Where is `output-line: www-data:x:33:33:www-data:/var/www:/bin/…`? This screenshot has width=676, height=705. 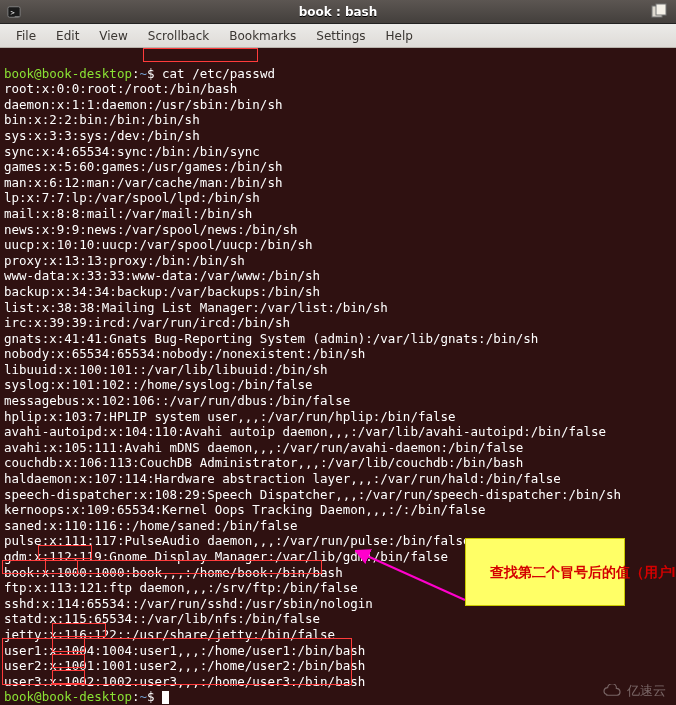 output-line: www-data:x:33:33:www-data:/var/www:/bin/… is located at coordinates (162, 276).